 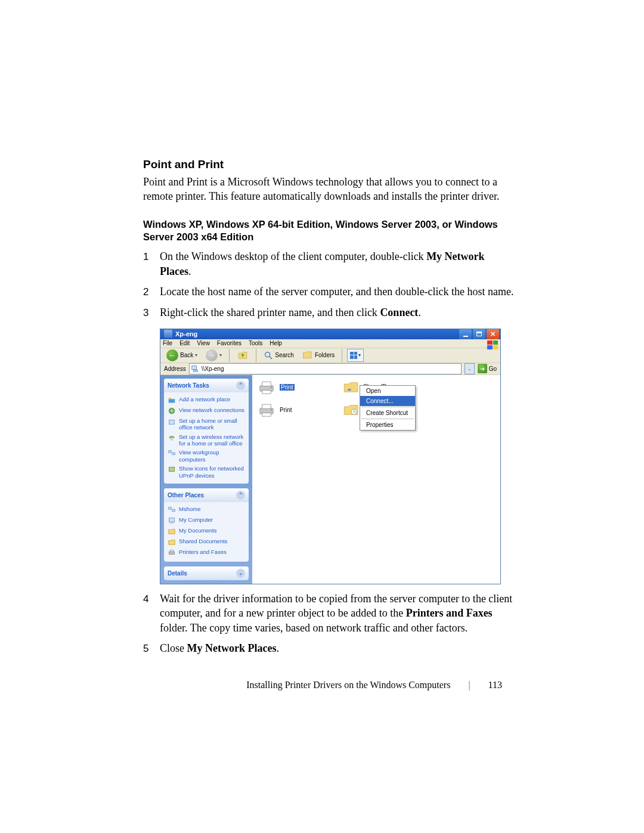 What do you see at coordinates (206, 425) in the screenshot?
I see `sidebar-item-setup-home: Set up a home or small office network` at bounding box center [206, 425].